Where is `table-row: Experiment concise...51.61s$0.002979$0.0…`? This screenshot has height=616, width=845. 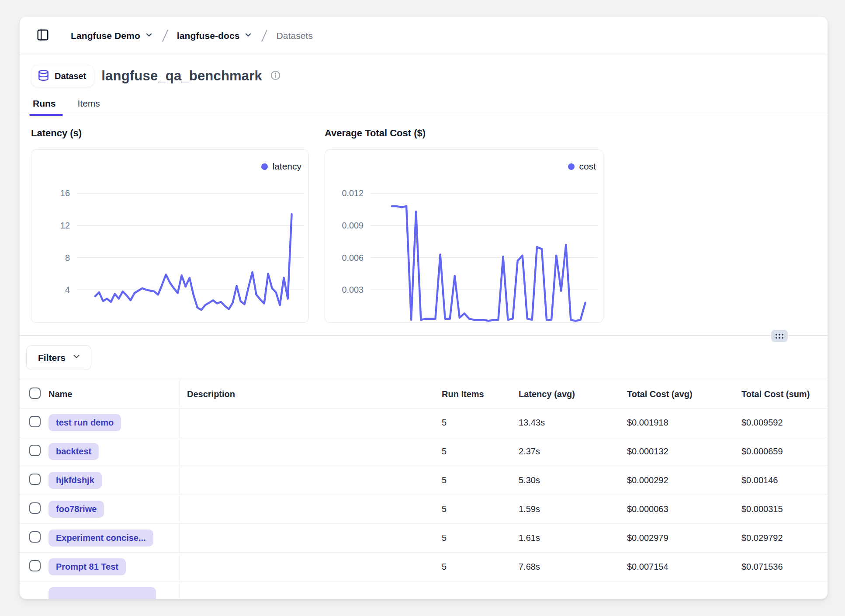
table-row: Experiment concise...51.61s$0.002979$0.0… is located at coordinates (424, 538).